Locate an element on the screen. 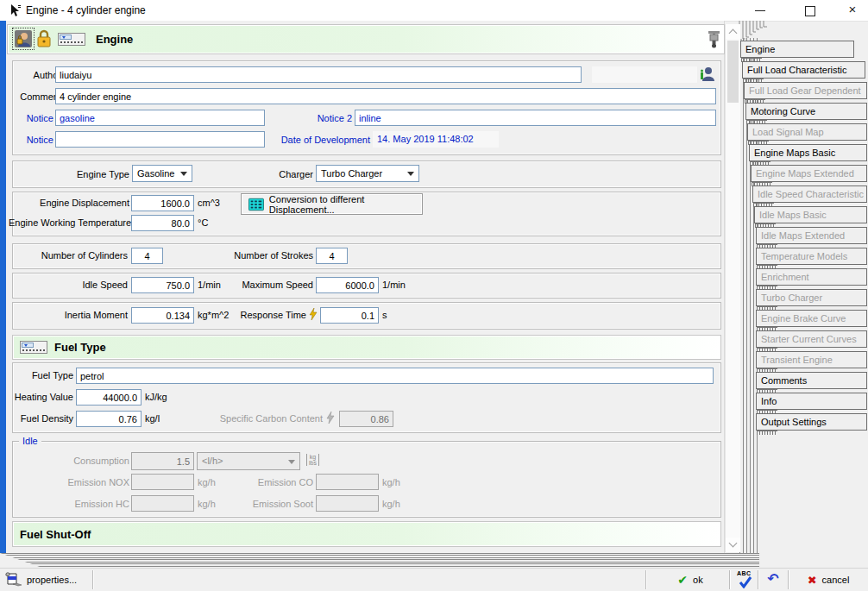 This screenshot has width=868, height=591. response-time-label: Response Time is located at coordinates (272, 315).